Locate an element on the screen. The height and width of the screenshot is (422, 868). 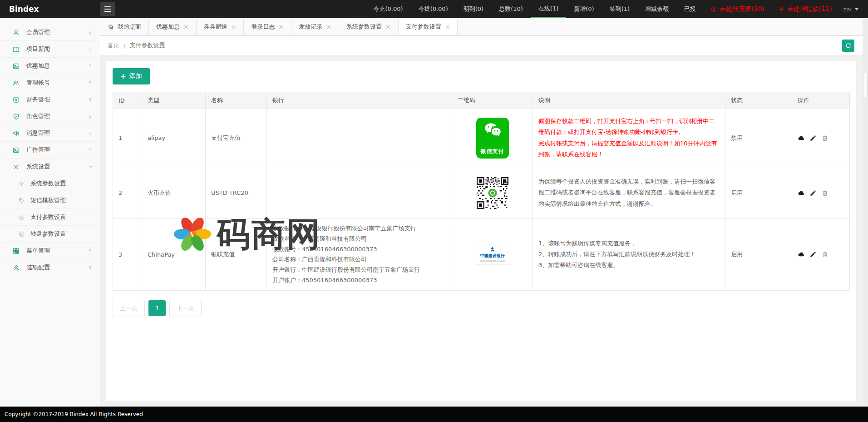
stat-due-tomorrow: 明到(0) is located at coordinates (473, 9).